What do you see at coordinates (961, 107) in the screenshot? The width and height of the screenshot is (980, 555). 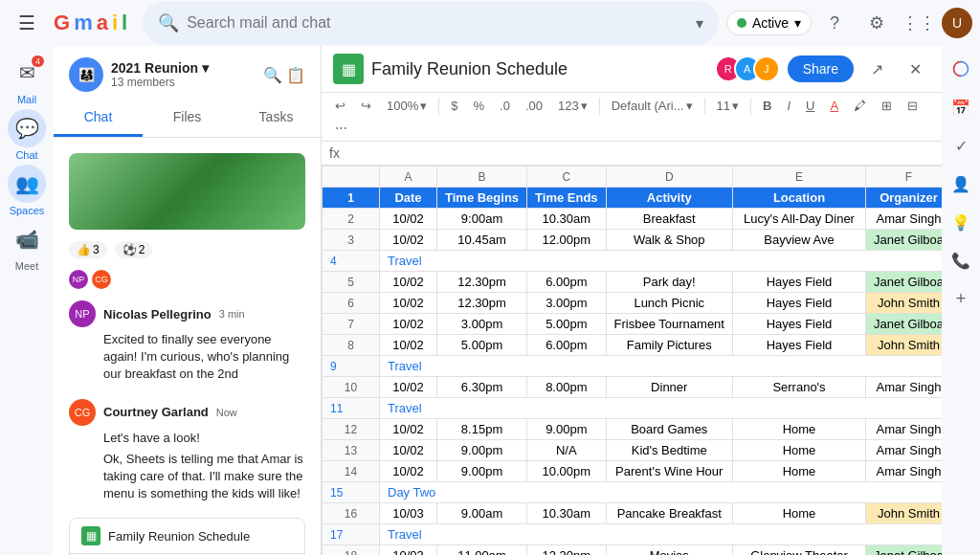 I see `calendar-icon-right: 📅` at bounding box center [961, 107].